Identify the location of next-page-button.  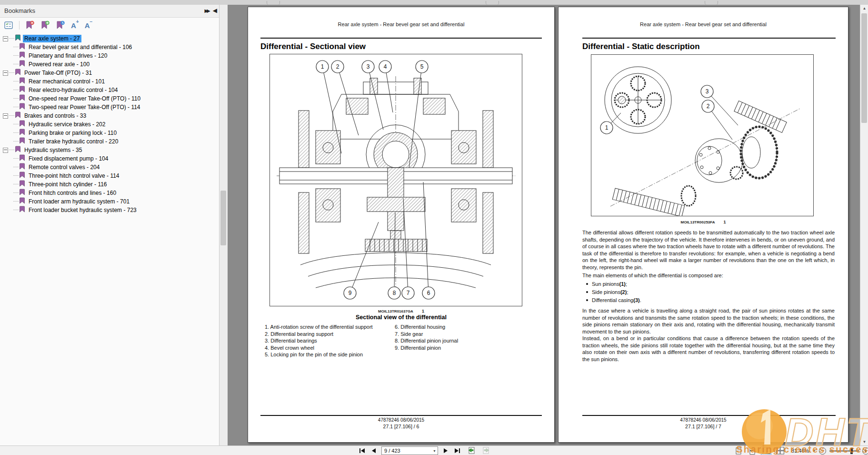
(446, 451).